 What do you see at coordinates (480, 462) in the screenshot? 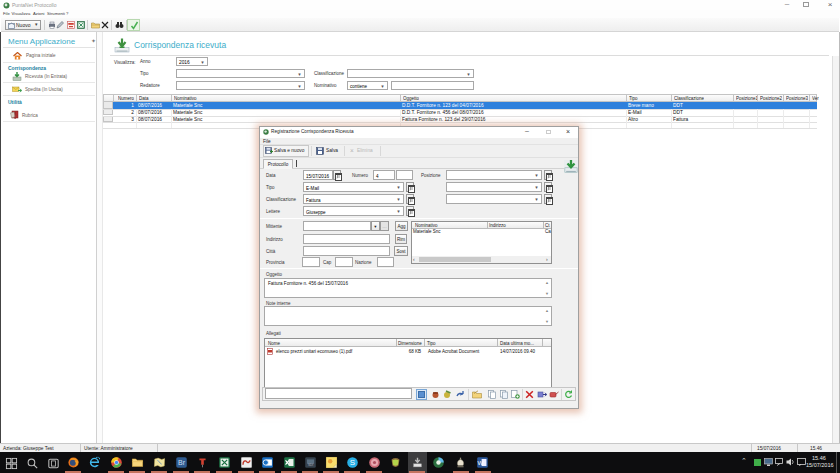
I see `svg-text: W` at bounding box center [480, 462].